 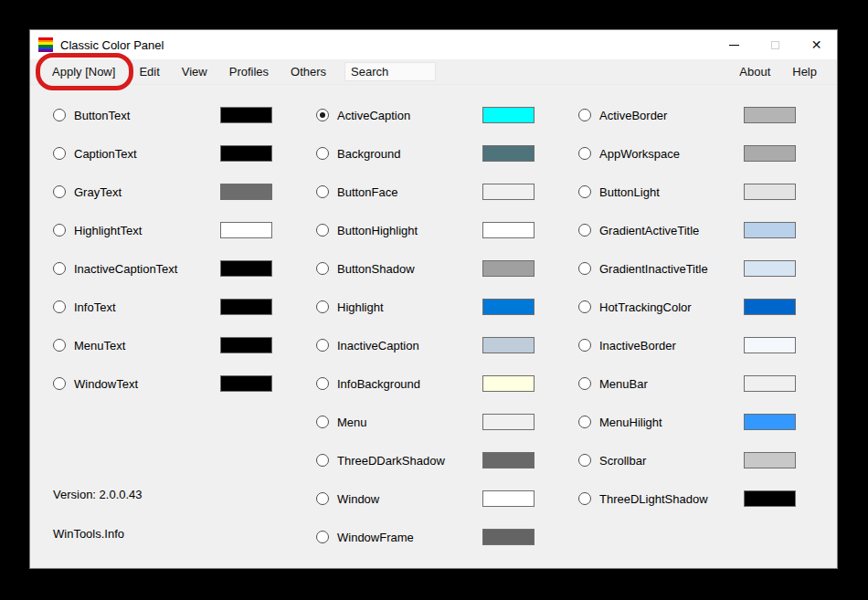 What do you see at coordinates (426, 192) in the screenshot?
I see `color-option-row: ButtonFace` at bounding box center [426, 192].